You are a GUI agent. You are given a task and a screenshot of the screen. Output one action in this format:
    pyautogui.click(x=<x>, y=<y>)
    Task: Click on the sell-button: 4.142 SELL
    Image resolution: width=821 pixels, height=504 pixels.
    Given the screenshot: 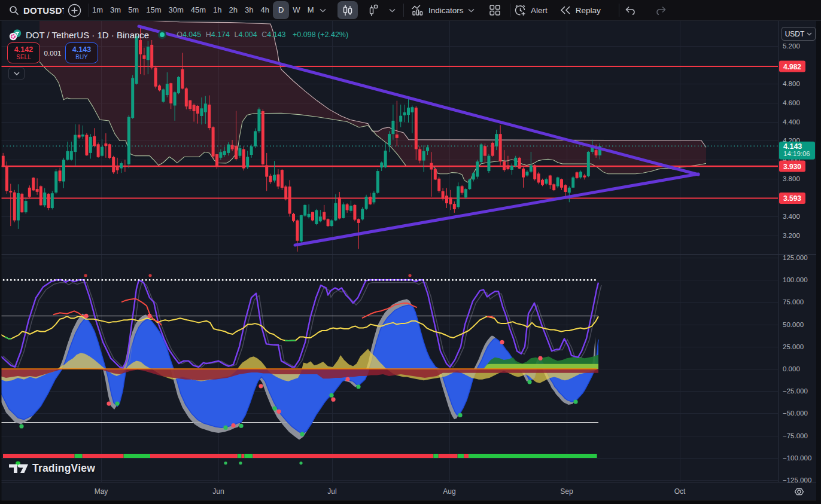 What is the action you would take?
    pyautogui.click(x=24, y=53)
    